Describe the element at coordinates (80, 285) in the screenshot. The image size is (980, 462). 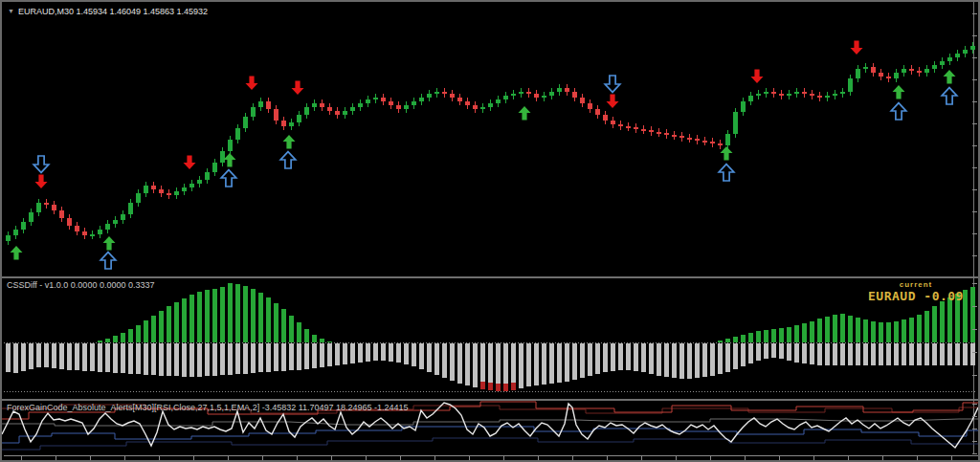
I see `cssdiff-title: CSSDiff - v1.0.0 0.0000 0.0000 0.3337` at that location.